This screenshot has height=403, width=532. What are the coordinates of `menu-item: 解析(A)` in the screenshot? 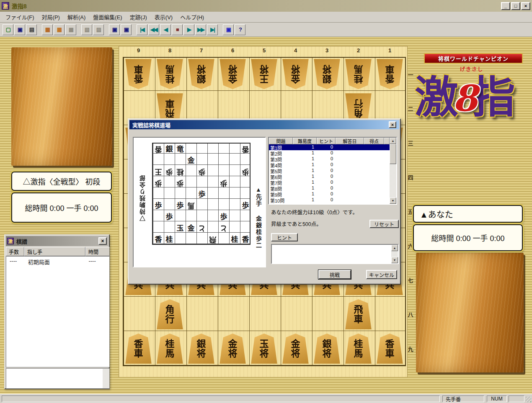 It's located at (76, 17).